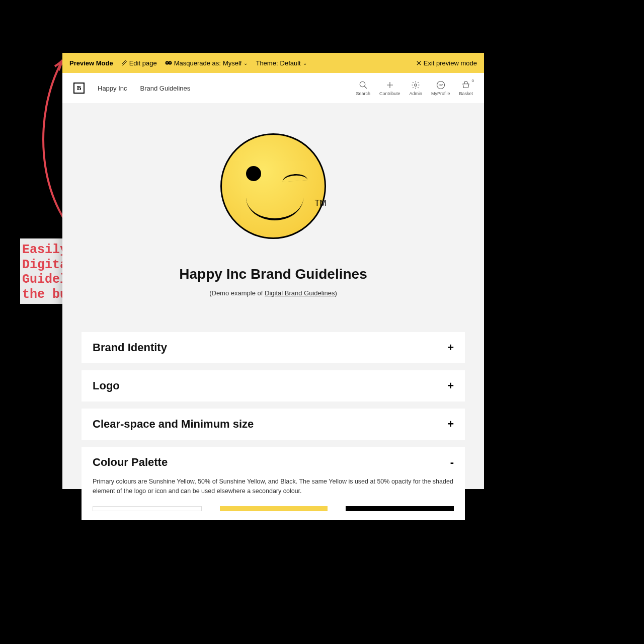  What do you see at coordinates (237, 293) in the screenshot?
I see `subtitle-prefix: (Demo example of` at bounding box center [237, 293].